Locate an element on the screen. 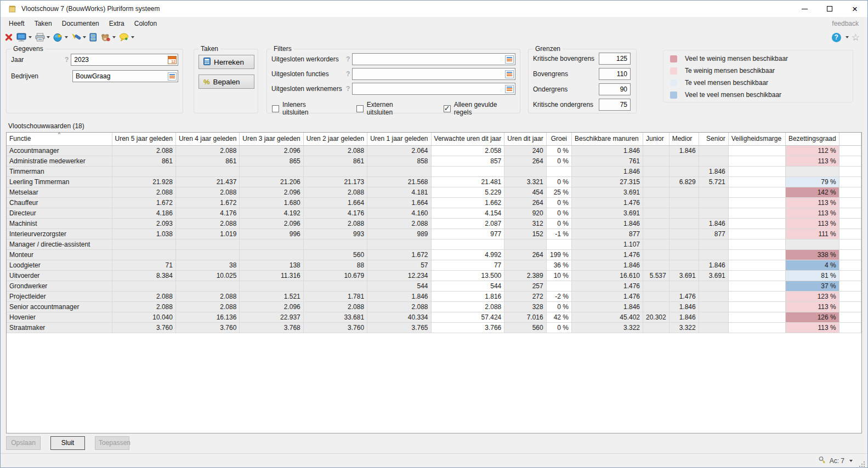 The width and height of the screenshot is (868, 468). cell-functie: Administratie medewerker is located at coordinates (59, 161).